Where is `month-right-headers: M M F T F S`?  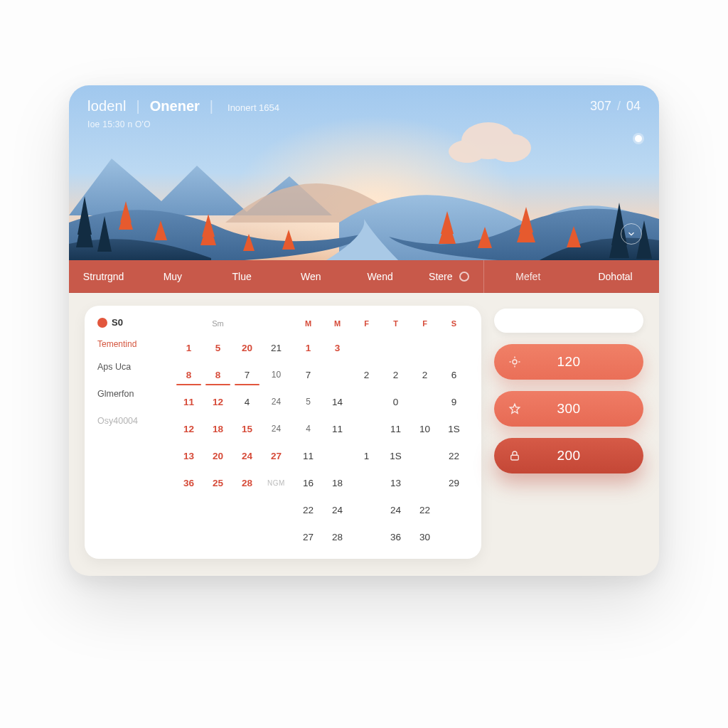
month-right-headers: M M F T F S is located at coordinates (381, 323).